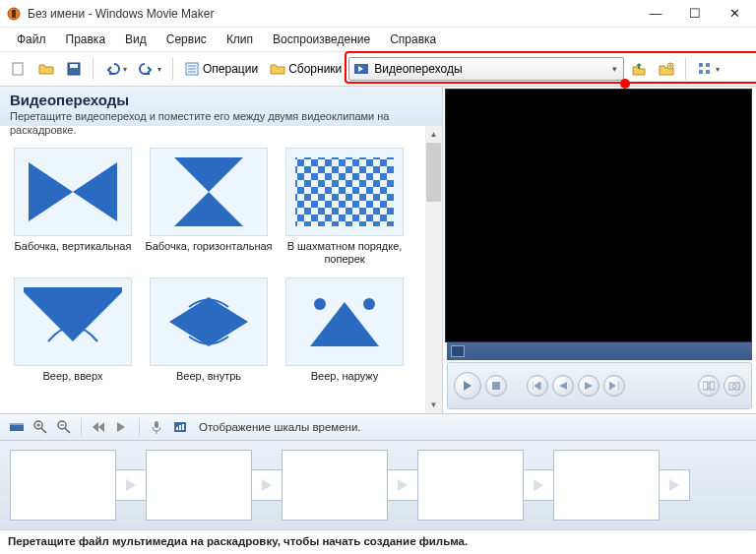  What do you see at coordinates (709, 69) in the screenshot?
I see `view-mode-button: ▾` at bounding box center [709, 69].